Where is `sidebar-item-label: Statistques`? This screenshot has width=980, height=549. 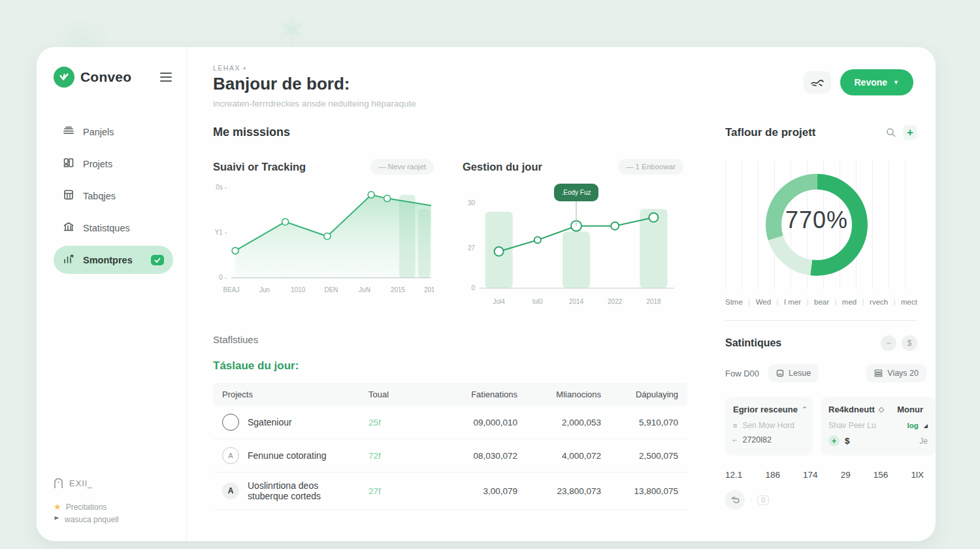 sidebar-item-label: Statistques is located at coordinates (106, 228).